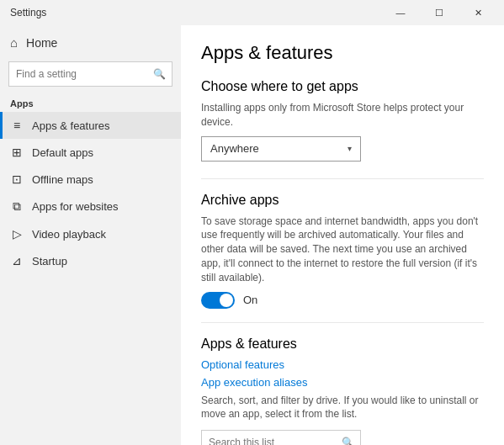  What do you see at coordinates (342, 250) in the screenshot?
I see `archive-section-desc: To save storage space and internet bandw…` at bounding box center [342, 250].